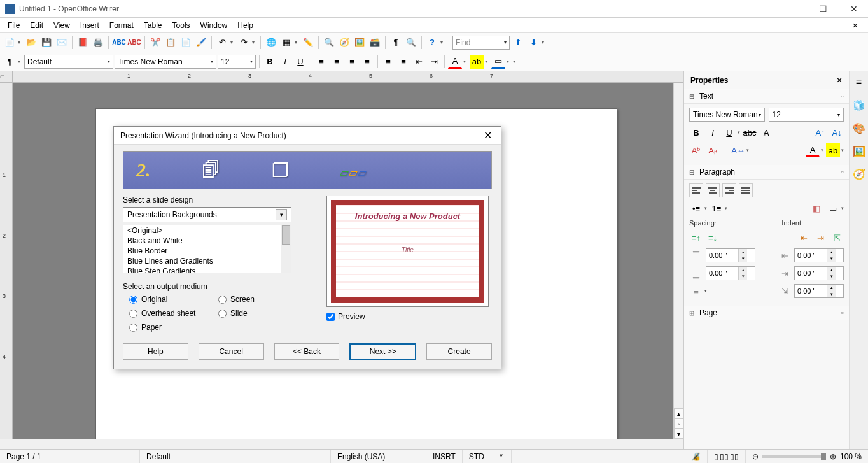 The height and width of the screenshot is (463, 868). I want to click on inc-indent-button: ⇥, so click(820, 238).